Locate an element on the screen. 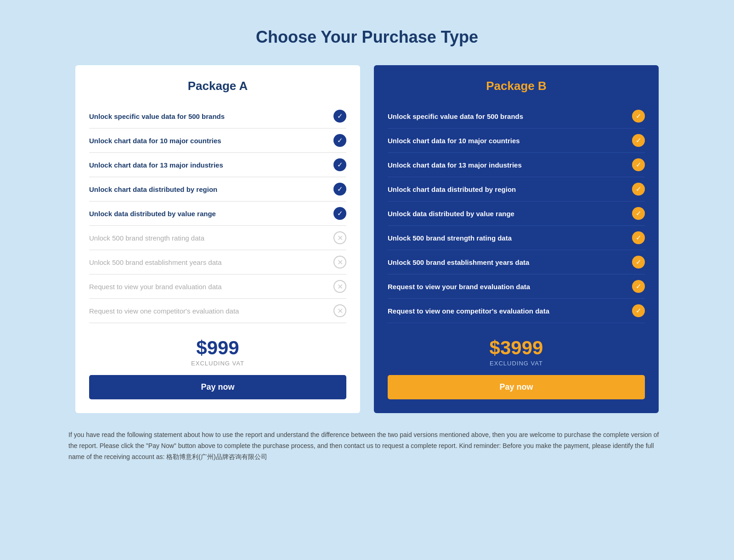 The height and width of the screenshot is (560, 734). page-title: Choose Your Purchase Type is located at coordinates (367, 33).